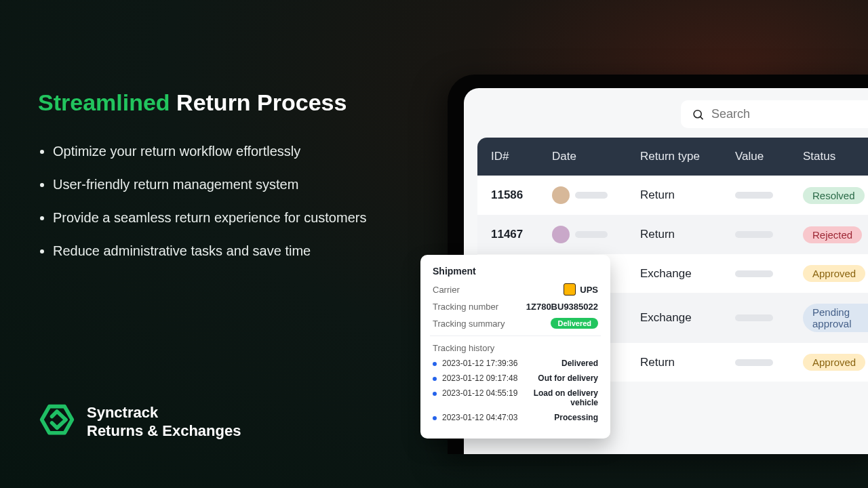  Describe the element at coordinates (469, 324) in the screenshot. I see `tracking-summary-label: Tracking summary` at that location.